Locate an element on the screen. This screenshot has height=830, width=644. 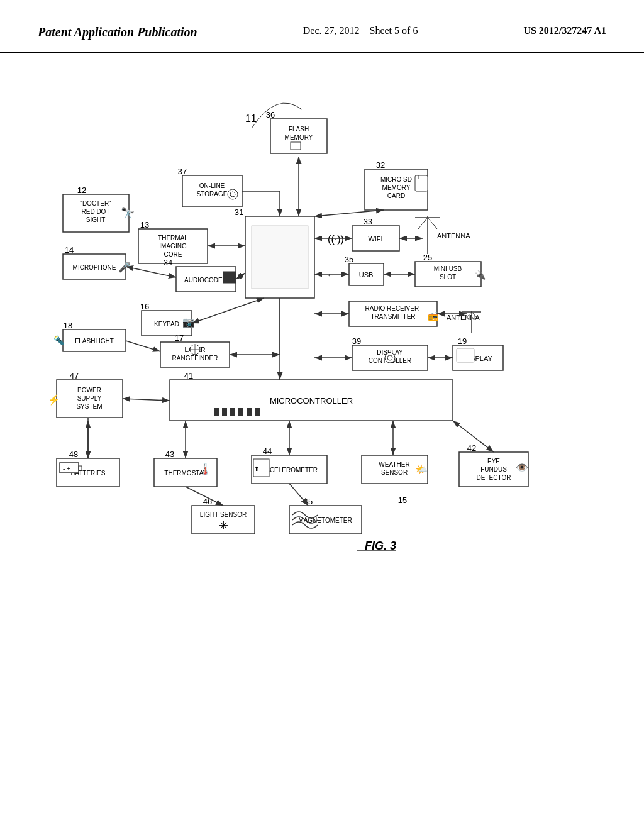
flashlight-icon: 🔦 is located at coordinates (59, 341).